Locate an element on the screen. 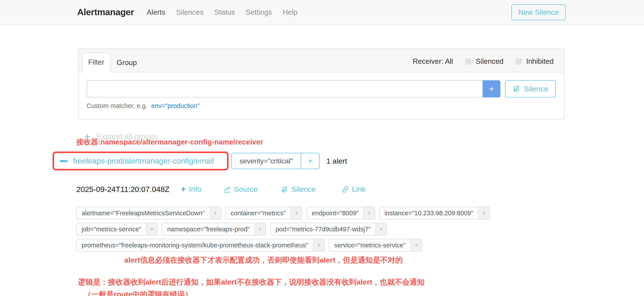  tab-filter: Filter is located at coordinates (96, 62).